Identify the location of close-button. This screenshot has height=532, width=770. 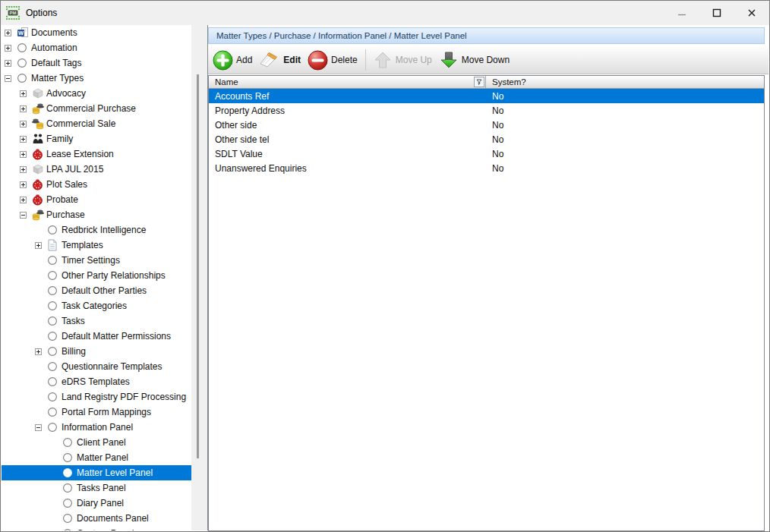
(752, 13).